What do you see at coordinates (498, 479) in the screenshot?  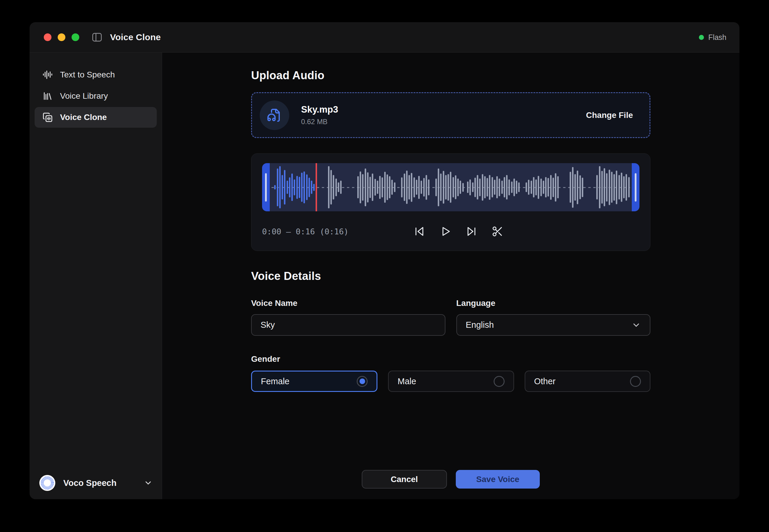 I see `save-voice-button: Save Voice` at bounding box center [498, 479].